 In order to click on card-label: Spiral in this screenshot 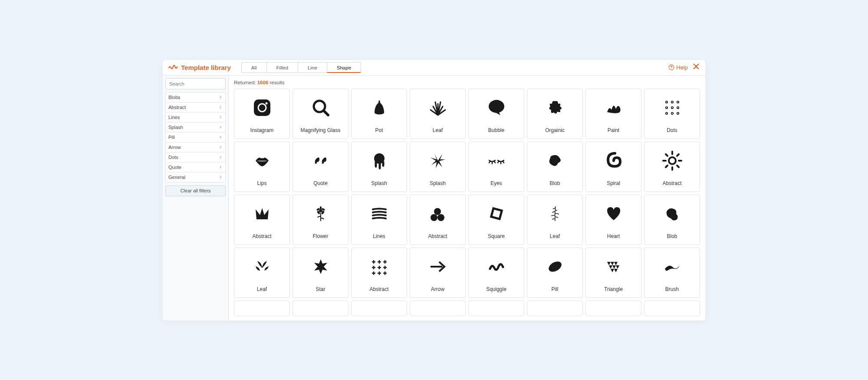, I will do `click(614, 184)`.